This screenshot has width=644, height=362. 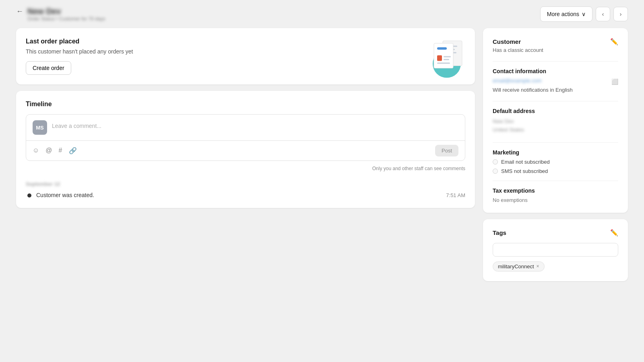 What do you see at coordinates (614, 232) in the screenshot?
I see `edit-tags-icon: ✏️` at bounding box center [614, 232].